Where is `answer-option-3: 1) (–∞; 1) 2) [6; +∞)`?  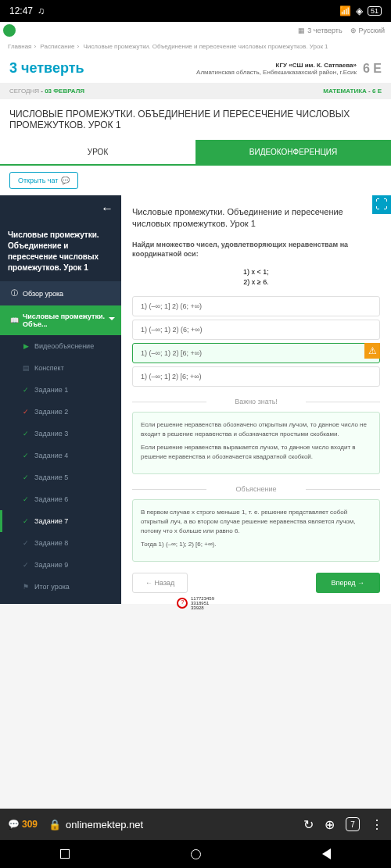 answer-option-3: 1) (–∞; 1) 2) [6; +∞) is located at coordinates (256, 353).